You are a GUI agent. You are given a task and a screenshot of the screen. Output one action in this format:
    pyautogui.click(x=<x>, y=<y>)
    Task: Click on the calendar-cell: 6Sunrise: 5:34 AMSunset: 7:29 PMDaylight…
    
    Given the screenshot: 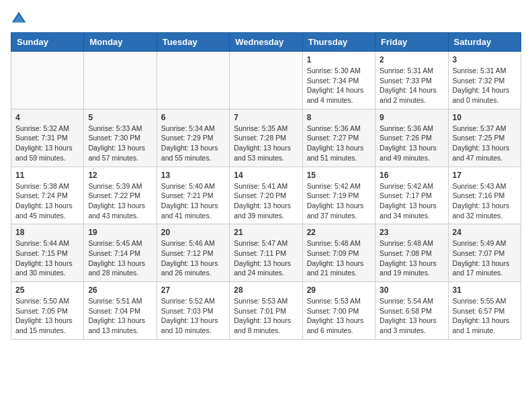 What is the action you would take?
    pyautogui.click(x=193, y=138)
    